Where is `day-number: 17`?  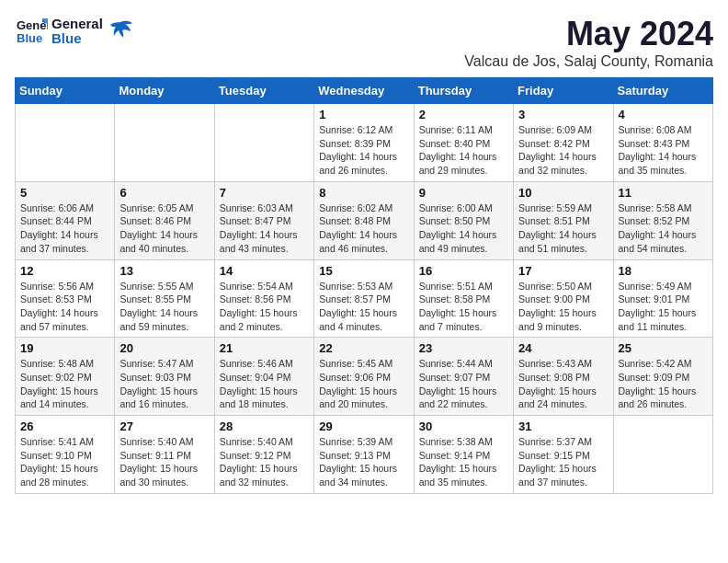
day-number: 17 is located at coordinates (563, 270).